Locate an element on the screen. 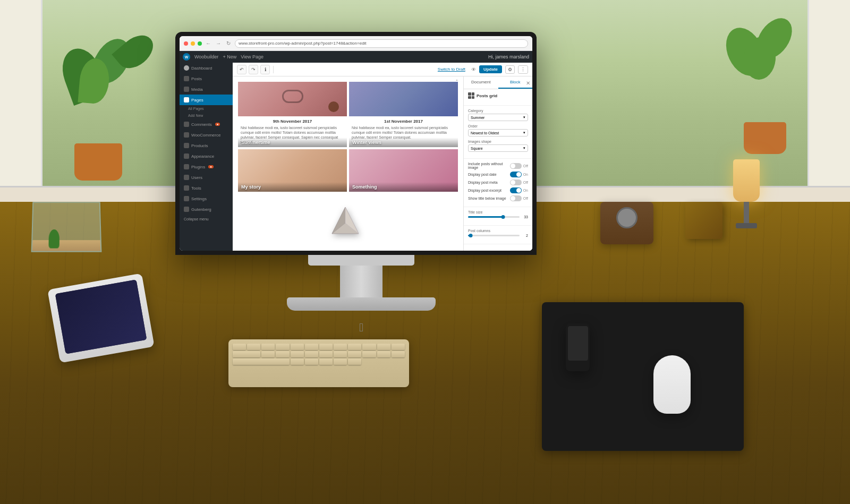 The width and height of the screenshot is (850, 504). sidebar-item-media: Media is located at coordinates (206, 89).